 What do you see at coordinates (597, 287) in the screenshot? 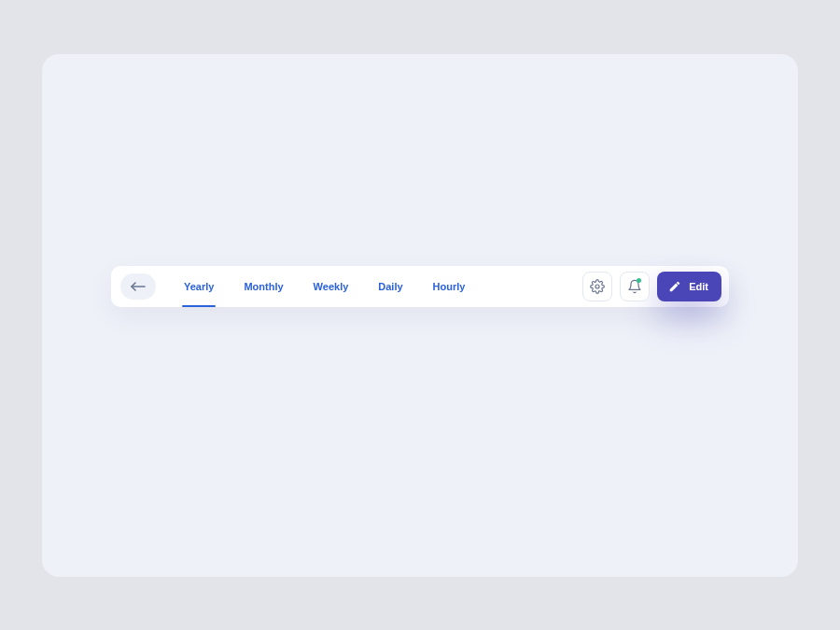
I see `settings-button` at bounding box center [597, 287].